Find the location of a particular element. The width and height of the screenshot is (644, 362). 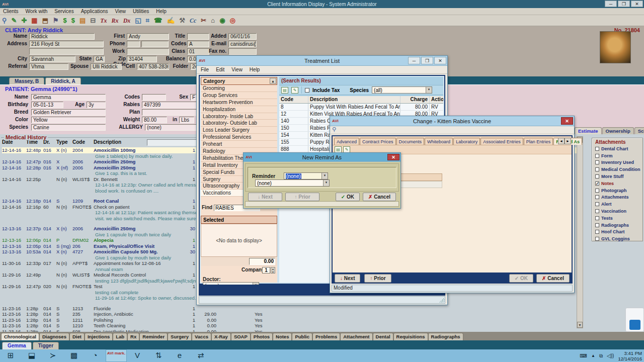

sync-app-icon: ⇅ is located at coordinates (158, 356).